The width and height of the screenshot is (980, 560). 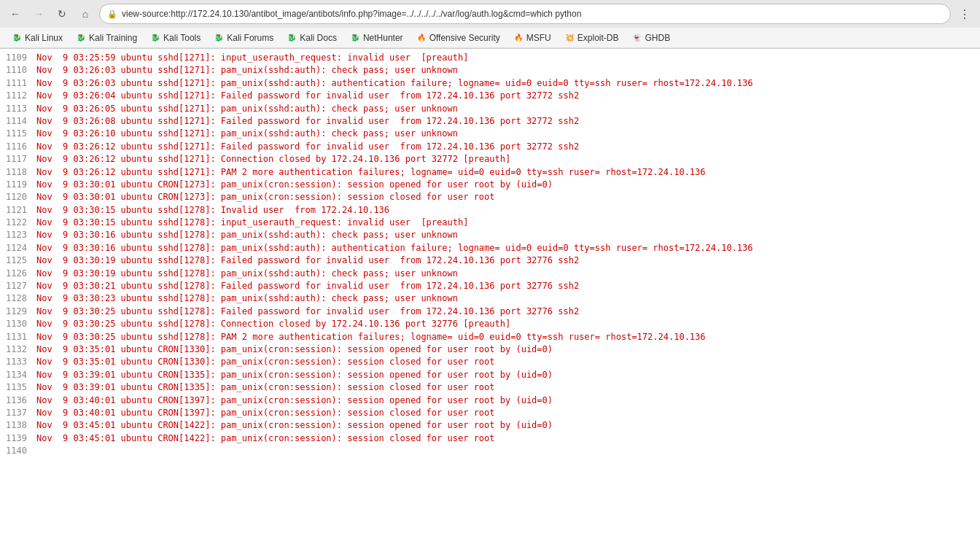 I want to click on bookmark-kali-training-label: Kali Training, so click(x=113, y=38).